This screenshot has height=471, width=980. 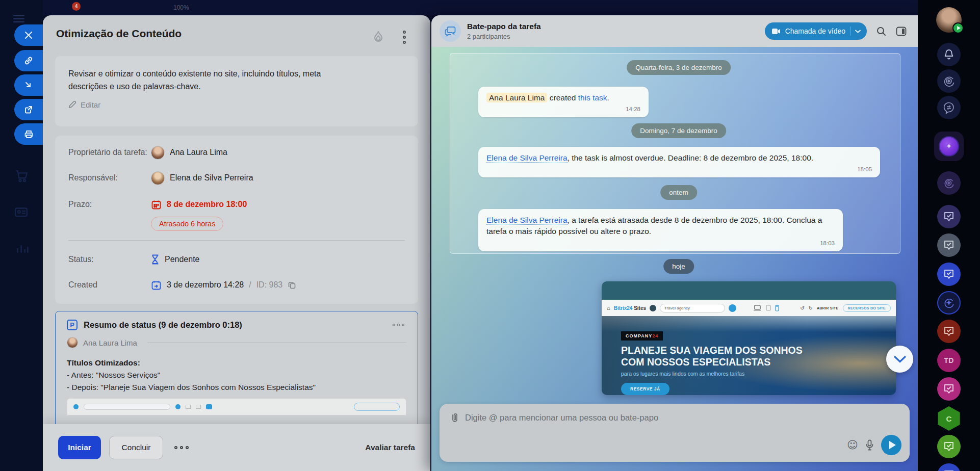 I want to click on status-summary-card: P Resumo de status (9 de dezembro 0:18) …, so click(x=237, y=370).